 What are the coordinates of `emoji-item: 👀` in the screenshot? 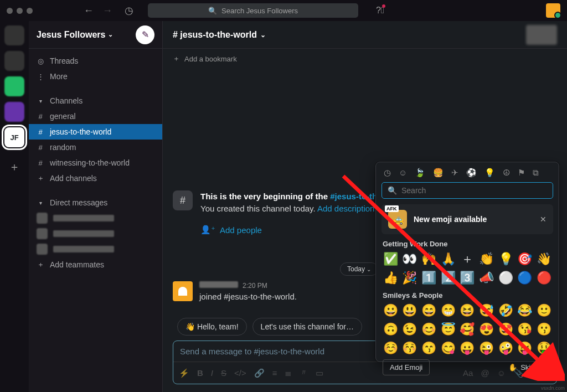 It's located at (410, 259).